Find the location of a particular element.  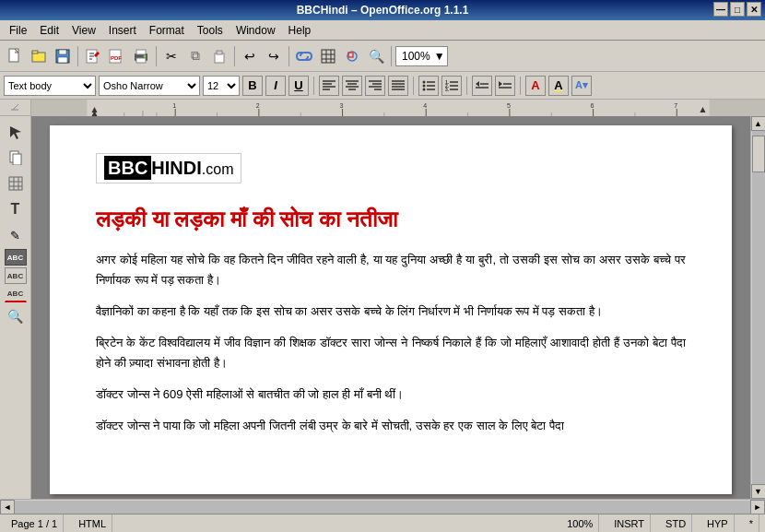

text-tool-button: T is located at coordinates (16, 209).